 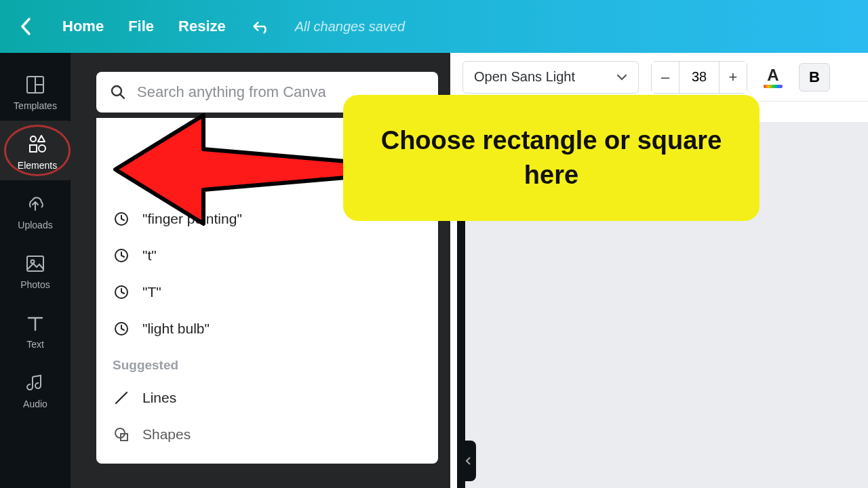 I want to click on font-name: Open Sans Light, so click(x=525, y=77).